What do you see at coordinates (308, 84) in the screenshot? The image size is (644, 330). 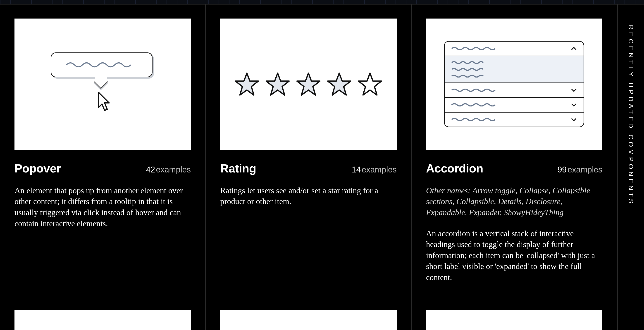 I see `preview-rating` at bounding box center [308, 84].